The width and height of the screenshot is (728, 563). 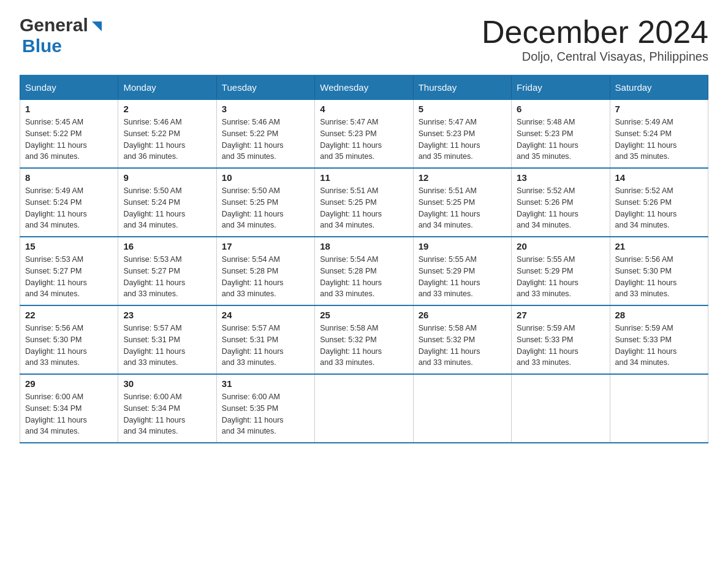 I want to click on calendar-cell: 21 Sunrise: 5:56 AMSunset: 5:30 PMDaylig…, so click(x=659, y=271).